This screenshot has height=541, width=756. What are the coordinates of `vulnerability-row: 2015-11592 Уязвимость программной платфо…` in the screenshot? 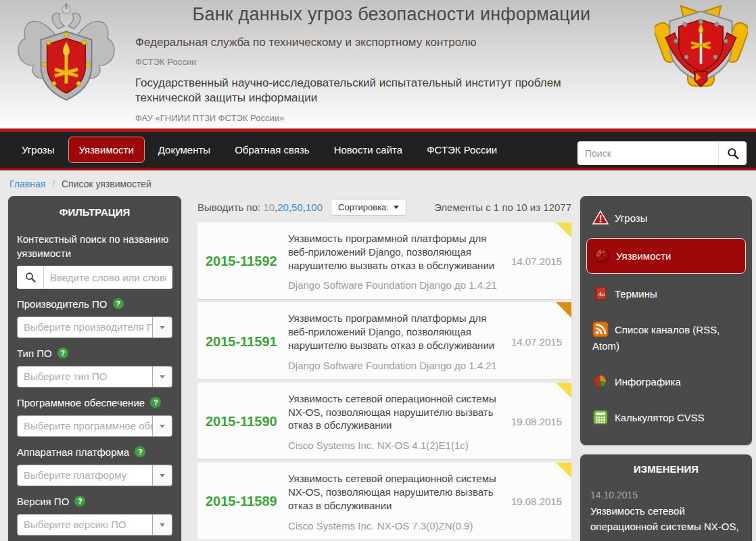 It's located at (384, 261).